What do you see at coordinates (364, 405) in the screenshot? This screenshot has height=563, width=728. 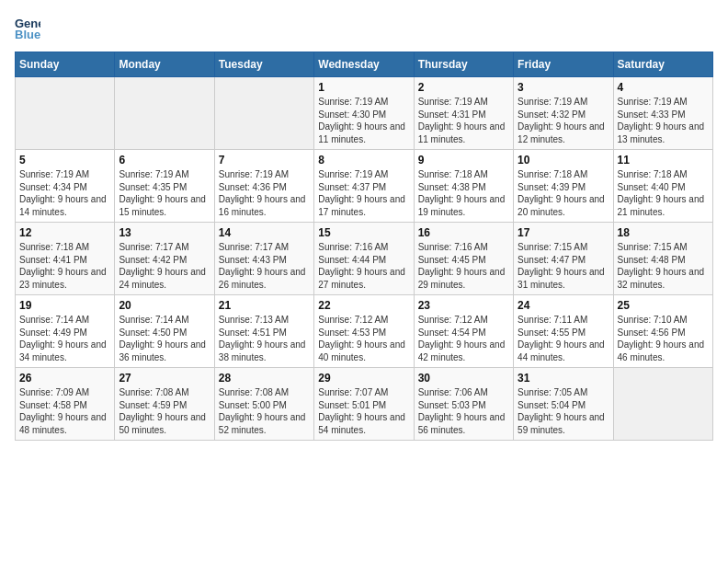 I see `calendar-cell: 29Sunrise: 7:07 AM Sunset: 5:01 PM Dayli…` at bounding box center [364, 405].